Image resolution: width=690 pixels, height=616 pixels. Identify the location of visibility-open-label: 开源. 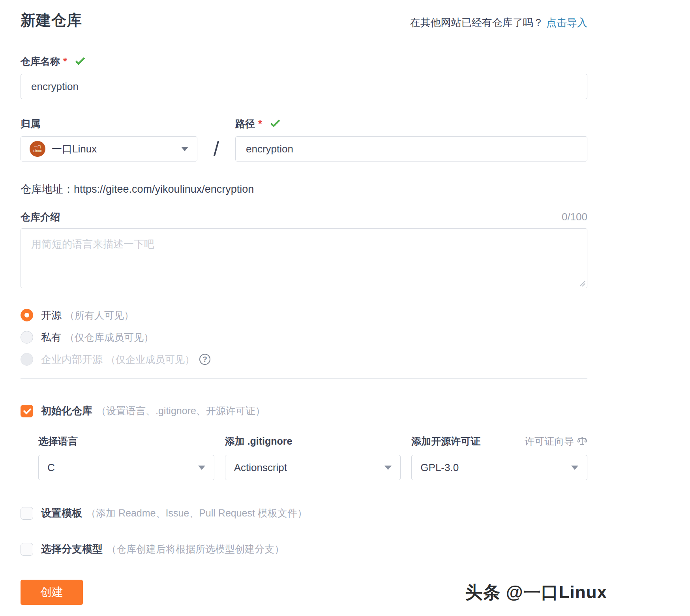
(51, 315).